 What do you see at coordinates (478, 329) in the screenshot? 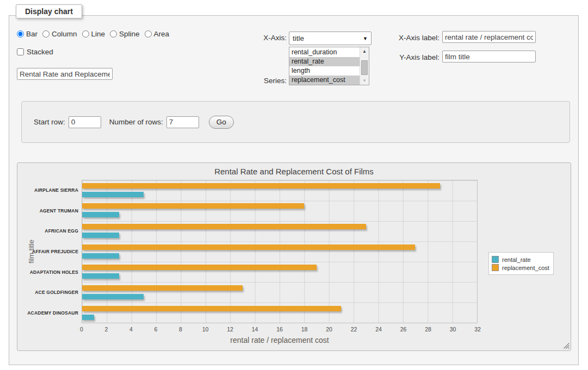
I see `x-tick-32: 32` at bounding box center [478, 329].